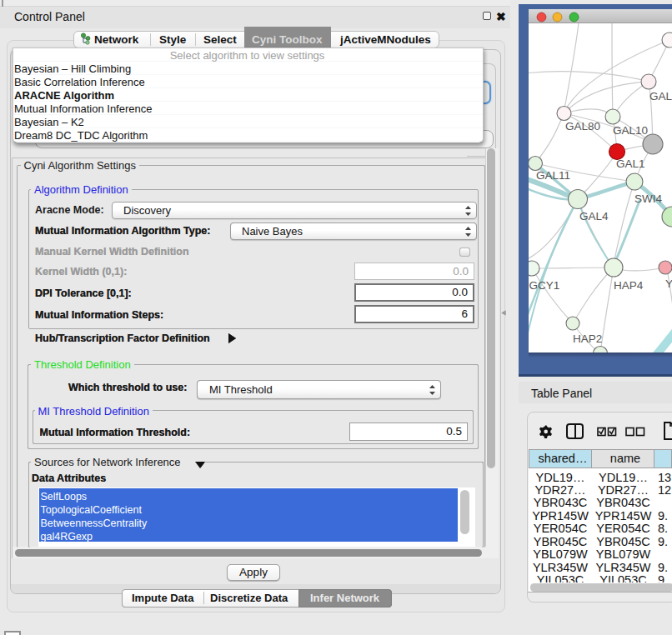 The width and height of the screenshot is (672, 635). I want to click on svg-text: GAL10, so click(630, 130).